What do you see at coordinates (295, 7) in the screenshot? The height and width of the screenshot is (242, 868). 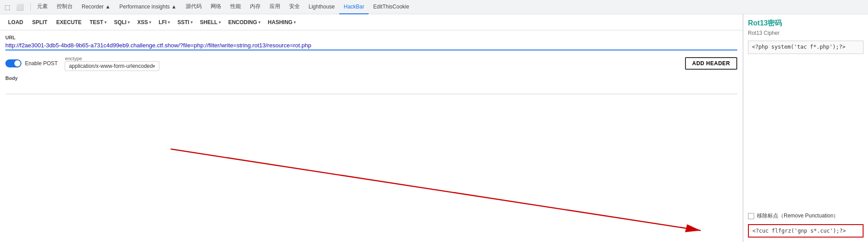 I see `tab-security: 安全` at bounding box center [295, 7].